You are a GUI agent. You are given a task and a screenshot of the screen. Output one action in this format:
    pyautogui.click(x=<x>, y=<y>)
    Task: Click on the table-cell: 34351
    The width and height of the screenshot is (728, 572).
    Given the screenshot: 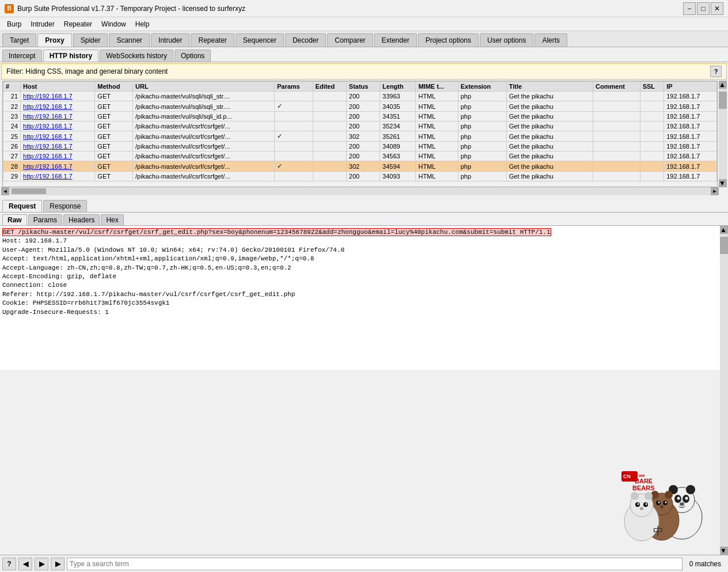 What is the action you would take?
    pyautogui.click(x=398, y=116)
    